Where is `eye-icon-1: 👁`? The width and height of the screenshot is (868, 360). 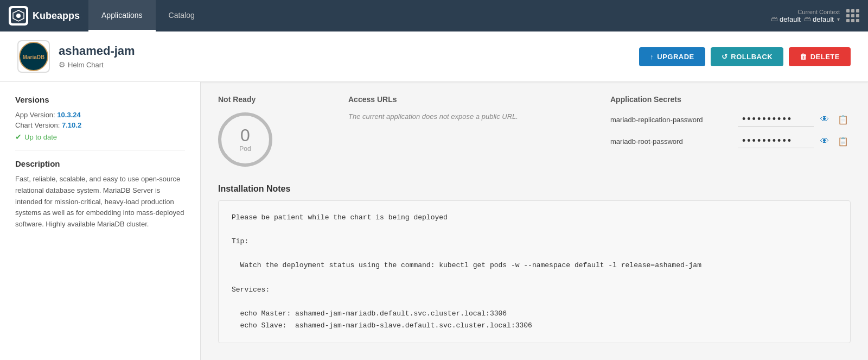 eye-icon-1: 👁 is located at coordinates (825, 119).